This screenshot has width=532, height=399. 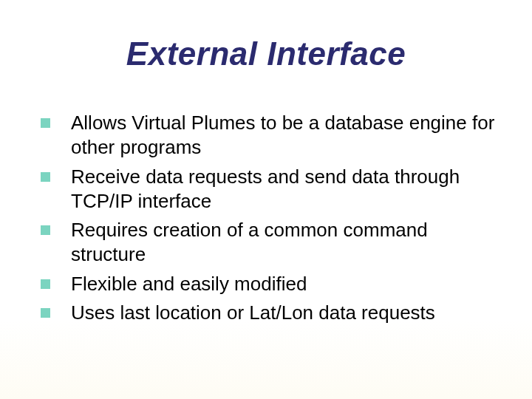 What do you see at coordinates (283, 189) in the screenshot?
I see `bullet-text: Receive data requests and send data thro…` at bounding box center [283, 189].